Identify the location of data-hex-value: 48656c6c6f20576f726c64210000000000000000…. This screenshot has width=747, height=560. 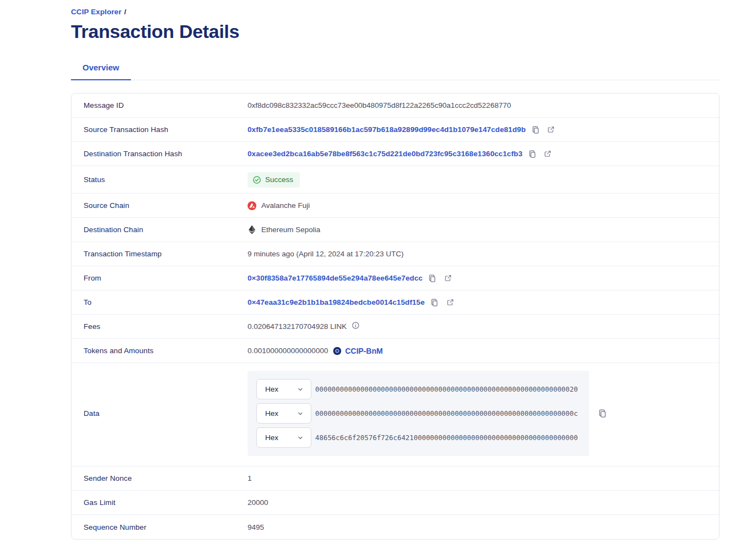
(447, 438).